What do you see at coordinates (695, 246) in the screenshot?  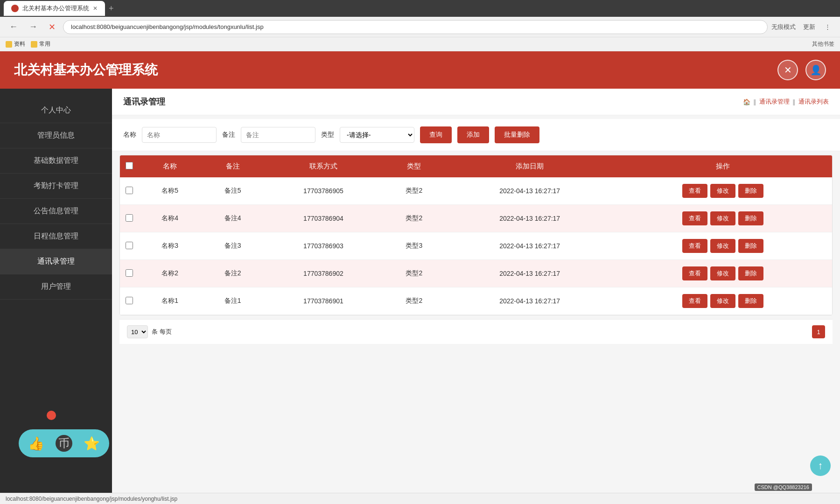 I see `view-btn-3: 查看` at bounding box center [695, 246].